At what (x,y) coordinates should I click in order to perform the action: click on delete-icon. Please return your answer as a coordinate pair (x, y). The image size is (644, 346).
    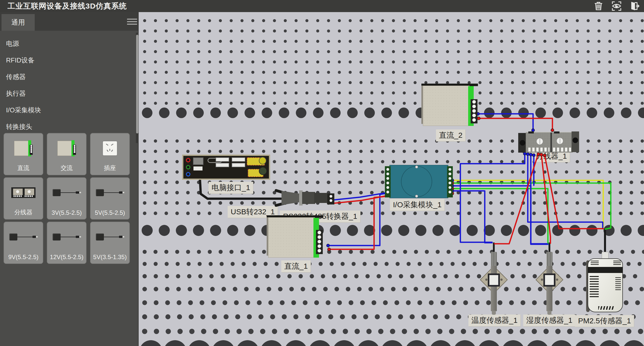
    Looking at the image, I should click on (598, 6).